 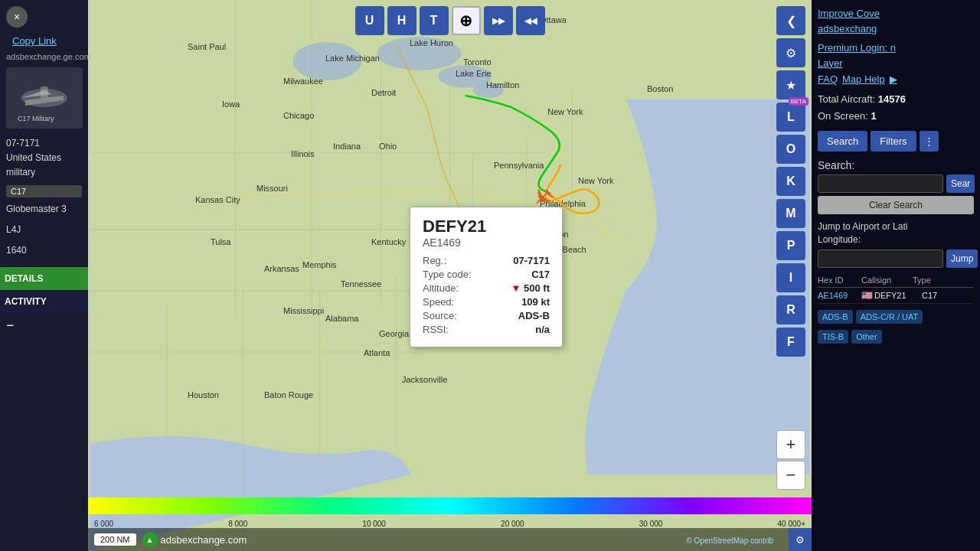 What do you see at coordinates (44, 173) in the screenshot?
I see `category: military` at bounding box center [44, 173].